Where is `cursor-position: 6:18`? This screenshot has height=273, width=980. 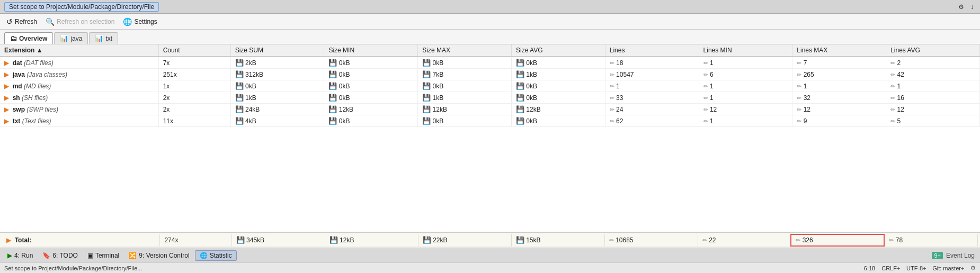
cursor-position: 6:18 is located at coordinates (870, 268).